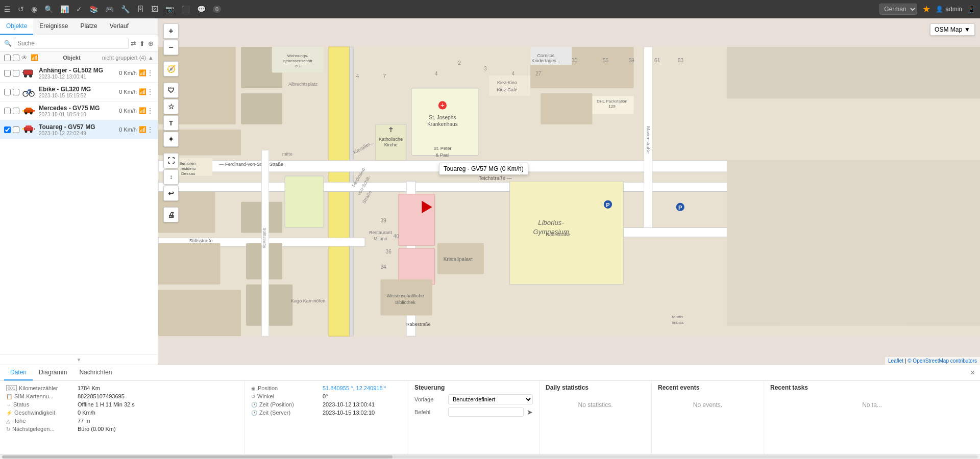 The height and width of the screenshot is (459, 980). I want to click on map-type-text: OSM Map, so click(948, 30).